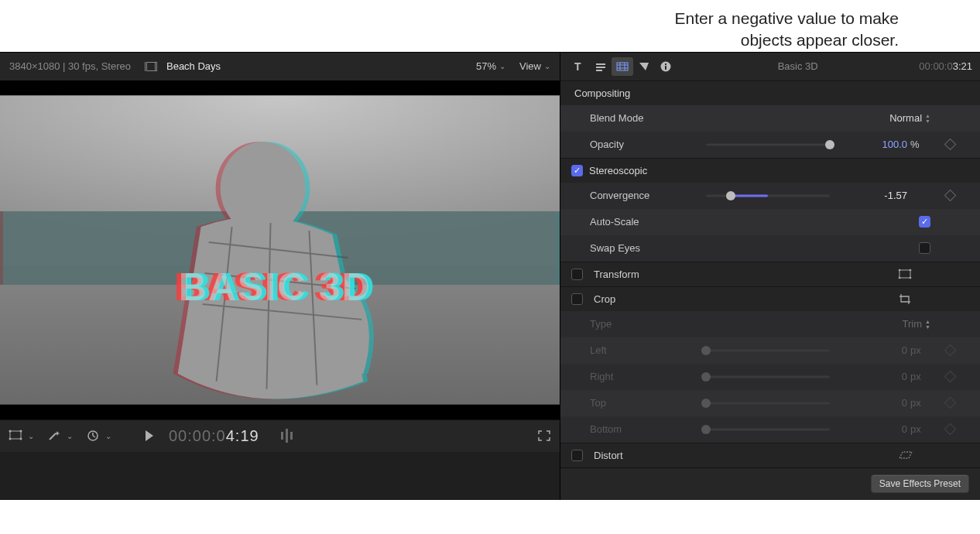 This screenshot has width=980, height=534. What do you see at coordinates (770, 248) in the screenshot?
I see `row-swap-eyes: Swap Eyes` at bounding box center [770, 248].